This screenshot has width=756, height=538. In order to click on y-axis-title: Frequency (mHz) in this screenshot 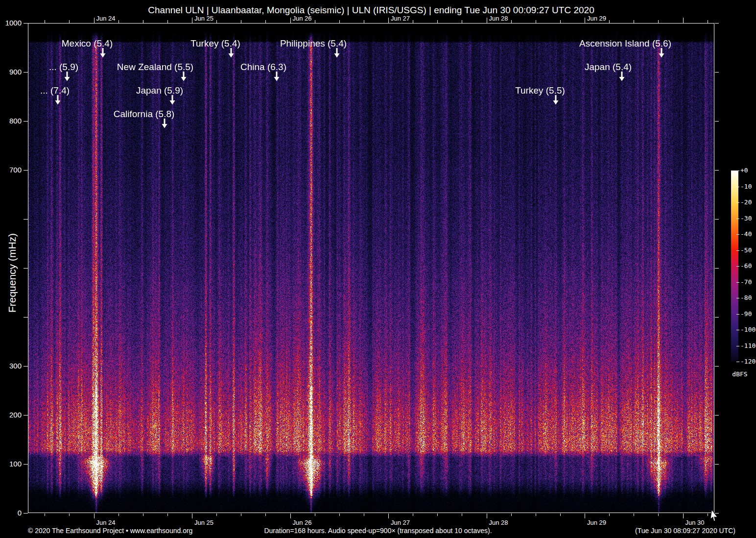, I will do `click(12, 273)`.